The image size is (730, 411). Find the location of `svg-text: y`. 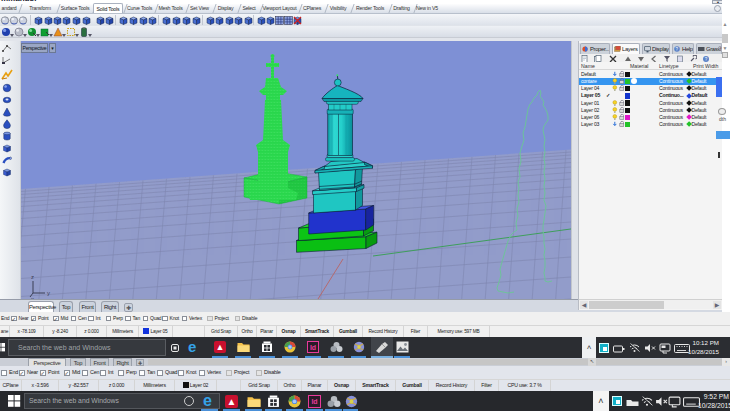

svg-text: y is located at coordinates (48, 293).